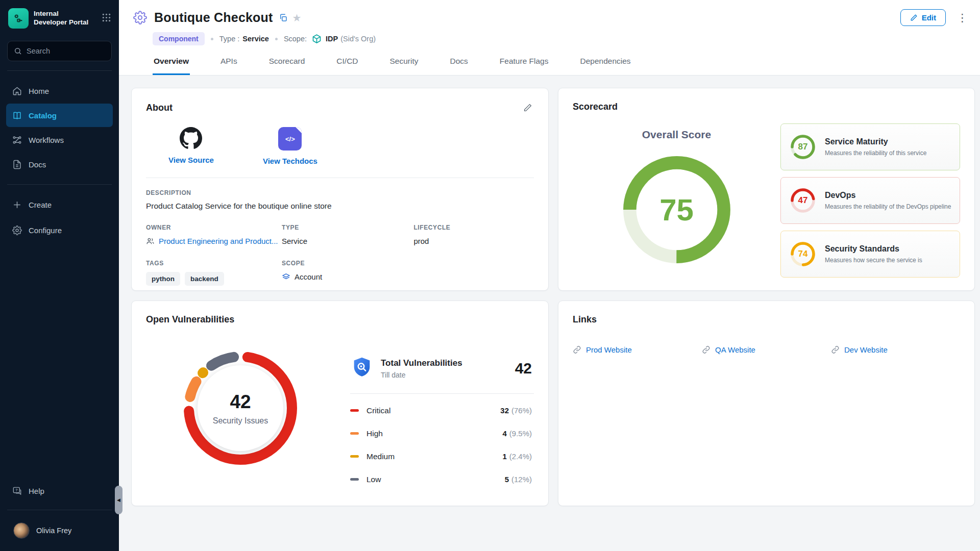  Describe the element at coordinates (39, 91) in the screenshot. I see `sidebar-item-label: Home` at that location.